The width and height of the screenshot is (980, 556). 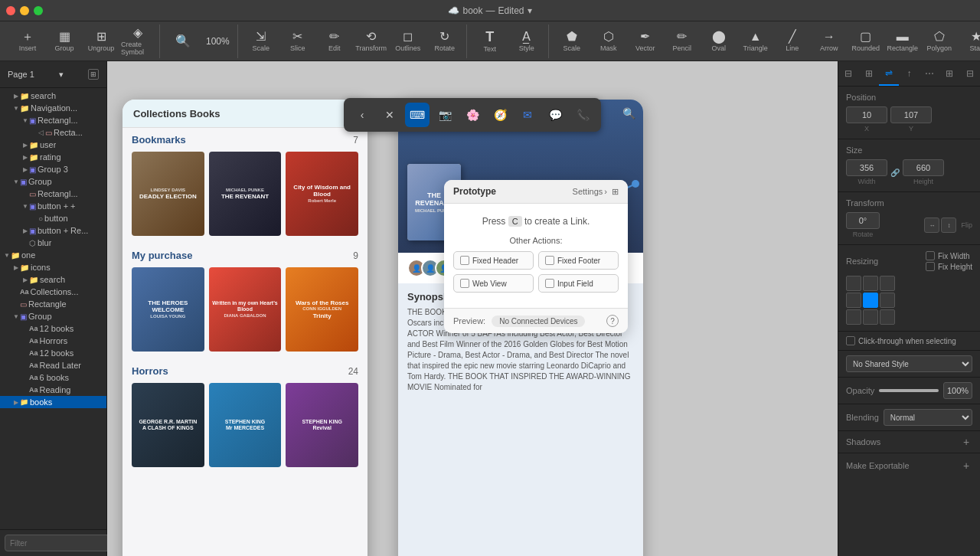 I want to click on book-cover-revival: STEPHEN KINGRevival, so click(x=322, y=425).